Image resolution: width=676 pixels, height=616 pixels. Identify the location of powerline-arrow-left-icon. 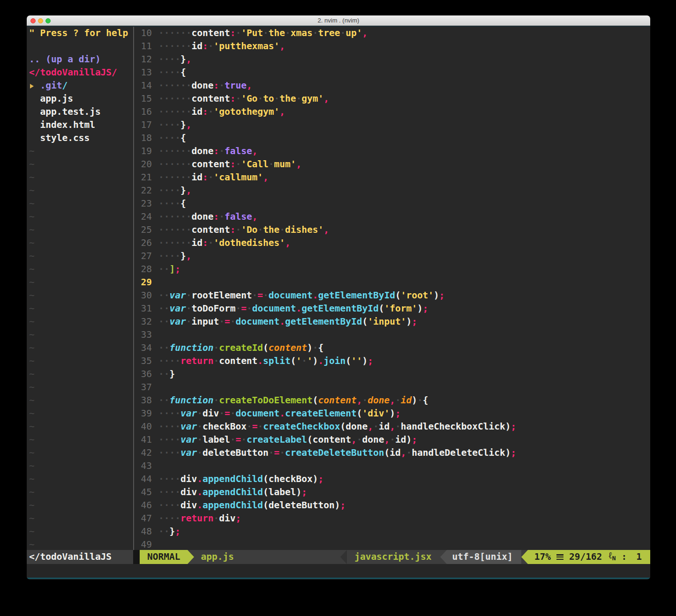
(525, 557).